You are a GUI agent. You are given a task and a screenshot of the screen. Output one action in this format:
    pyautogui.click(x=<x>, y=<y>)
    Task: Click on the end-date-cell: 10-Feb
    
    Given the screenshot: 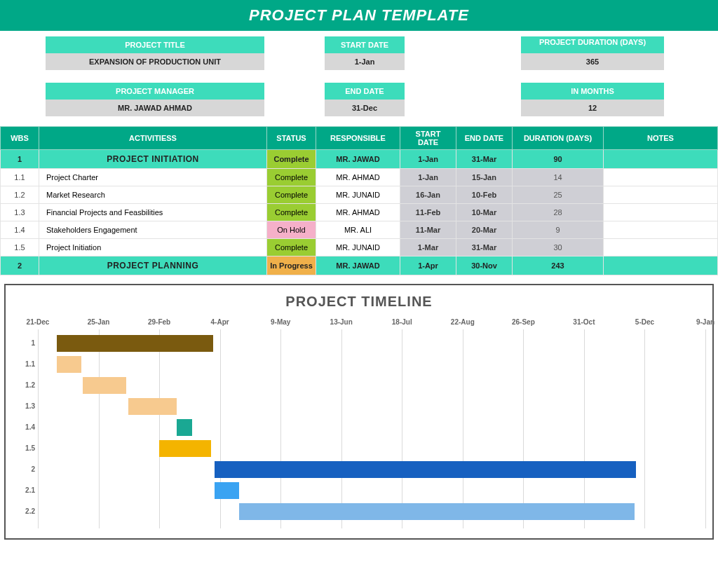 What is the action you would take?
    pyautogui.click(x=485, y=195)
    